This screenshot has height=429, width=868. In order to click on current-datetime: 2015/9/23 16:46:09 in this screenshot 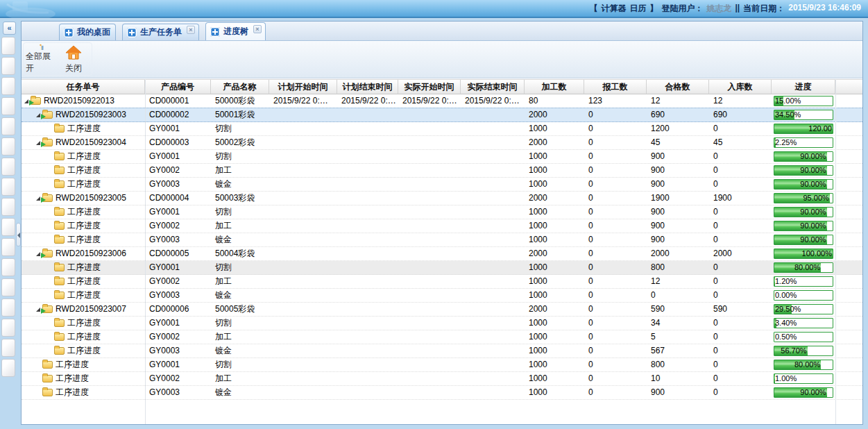, I will do `click(824, 8)`.